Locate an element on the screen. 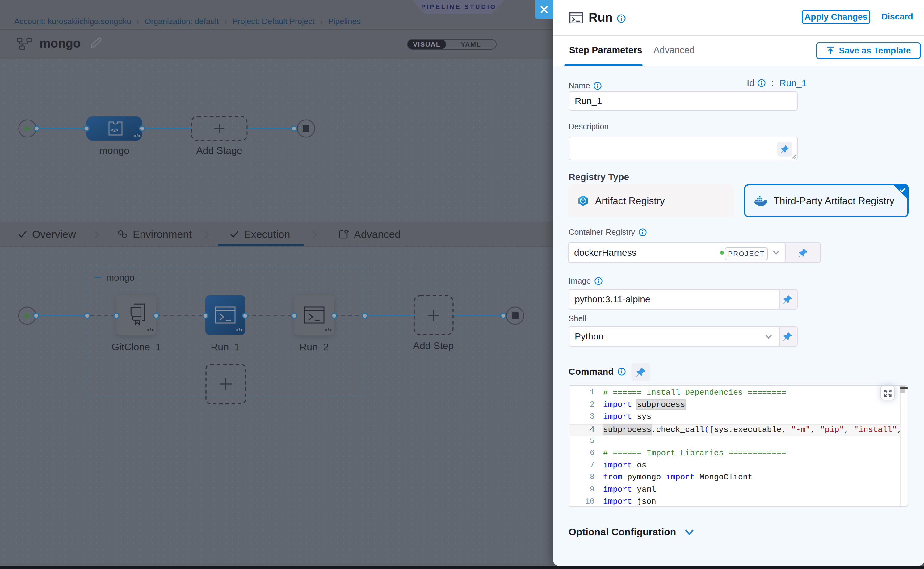 Image resolution: width=924 pixels, height=569 pixels. svg-text: Add Step is located at coordinates (433, 345).